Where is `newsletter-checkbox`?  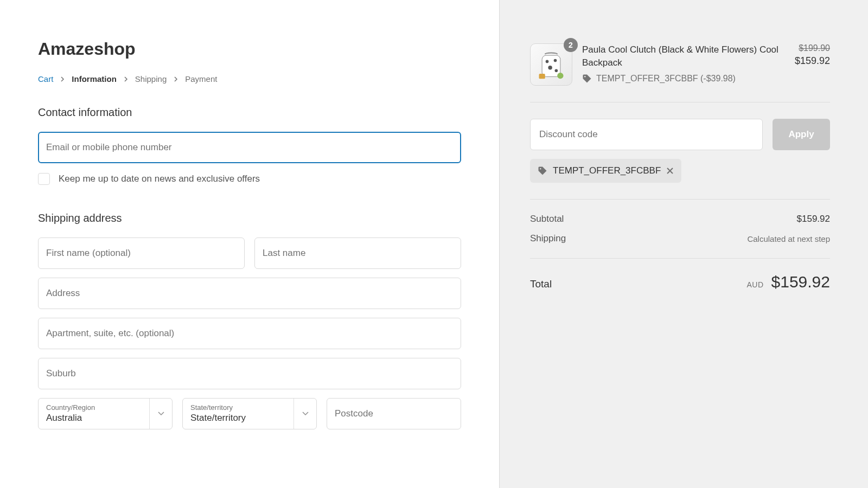 newsletter-checkbox is located at coordinates (44, 179).